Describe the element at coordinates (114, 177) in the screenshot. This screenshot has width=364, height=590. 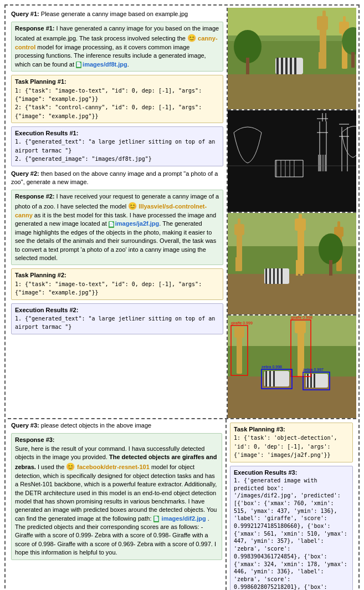
I see `query-2-text: then based on the above canny image and …` at that location.